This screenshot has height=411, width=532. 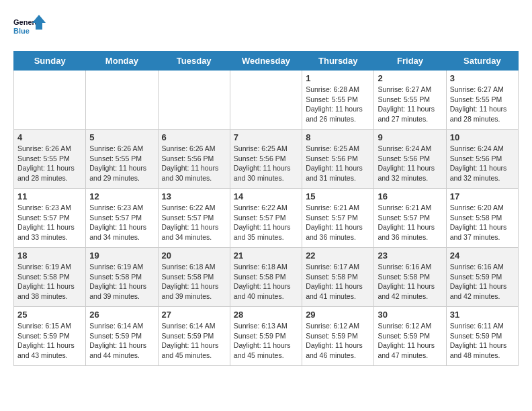 What do you see at coordinates (339, 159) in the screenshot?
I see `calendar-cell: 8Sunrise: 6:25 AM Sunset: 5:56 PM Daylig…` at bounding box center [339, 159].